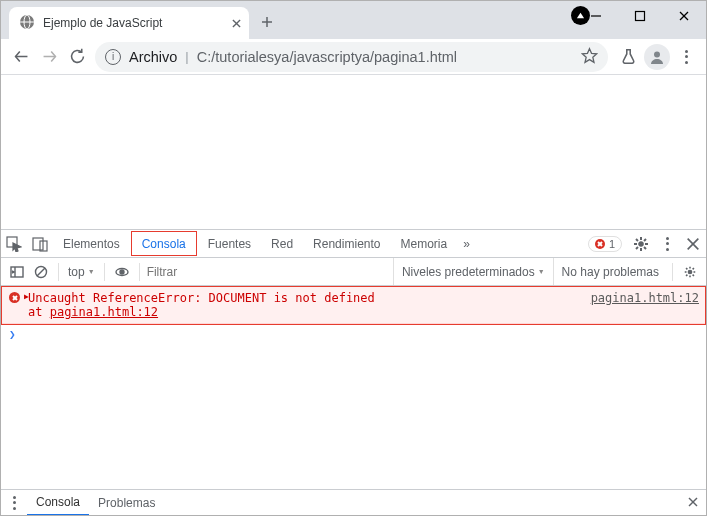  I want to click on tab-memoria: Memoria, so click(424, 244).